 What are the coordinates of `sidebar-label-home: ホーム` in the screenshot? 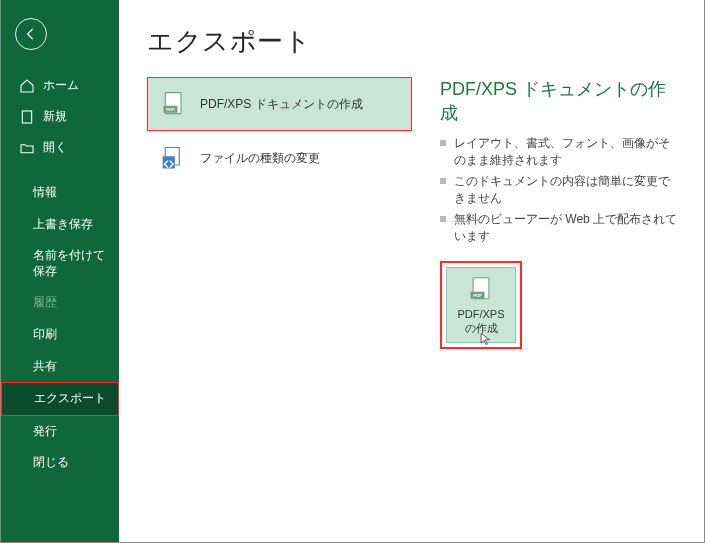 It's located at (61, 86).